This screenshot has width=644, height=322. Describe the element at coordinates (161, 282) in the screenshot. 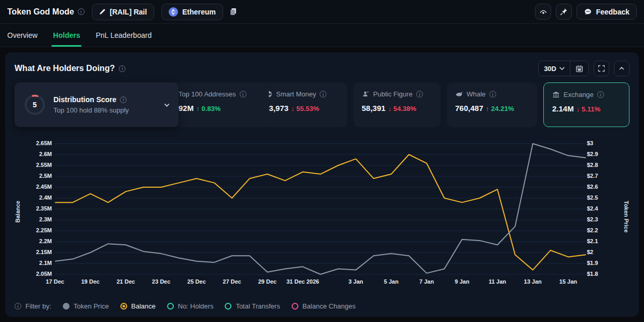

I see `x-axis-tick: 23 Dec` at that location.